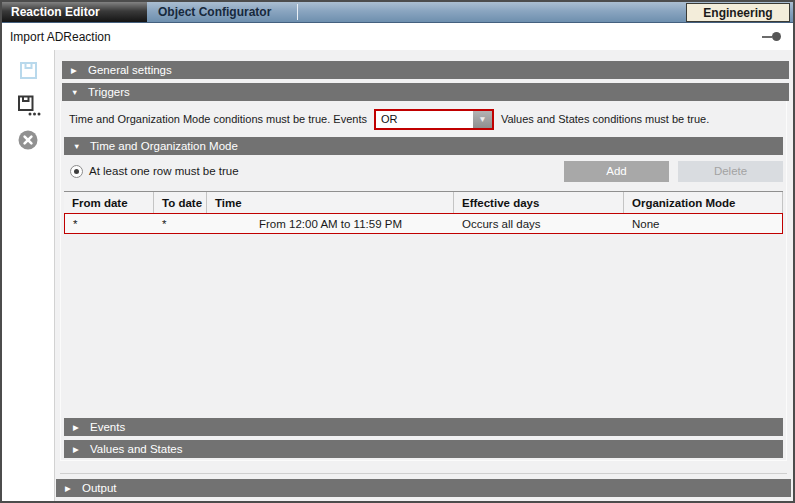 Image resolution: width=795 pixels, height=503 pixels. What do you see at coordinates (74, 12) in the screenshot?
I see `tab-reaction-editor: Reaction Editor` at bounding box center [74, 12].